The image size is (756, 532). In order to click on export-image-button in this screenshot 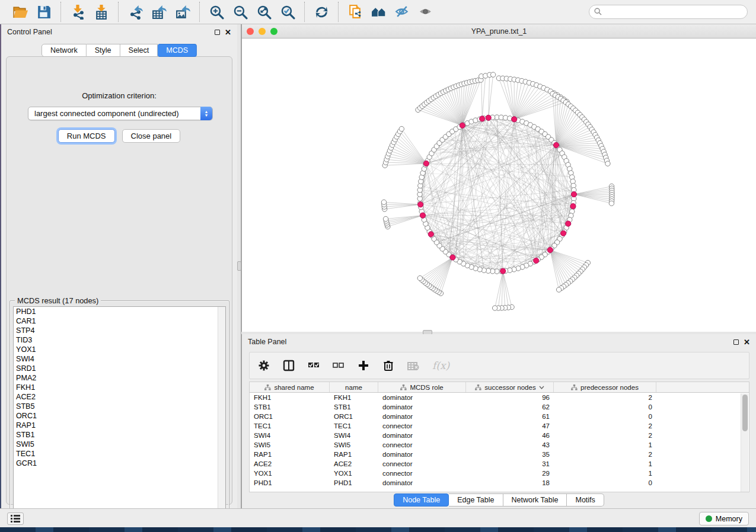, I will do `click(183, 12)`.